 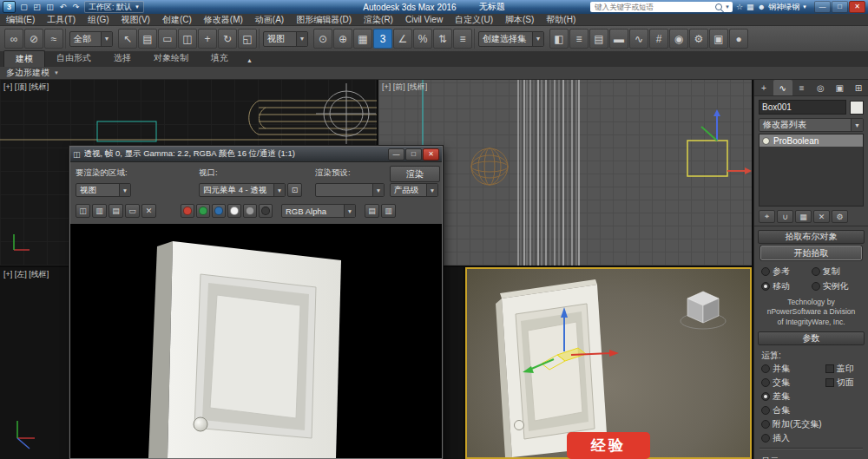 What do you see at coordinates (857, 108) in the screenshot?
I see `object-color-swatch` at bounding box center [857, 108].